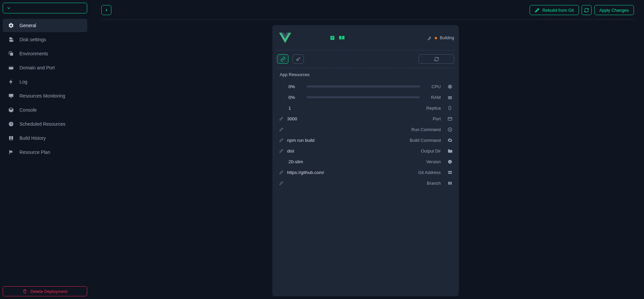 This screenshot has width=644, height=299. Describe the element at coordinates (450, 86) in the screenshot. I see `cpu-icon` at that location.